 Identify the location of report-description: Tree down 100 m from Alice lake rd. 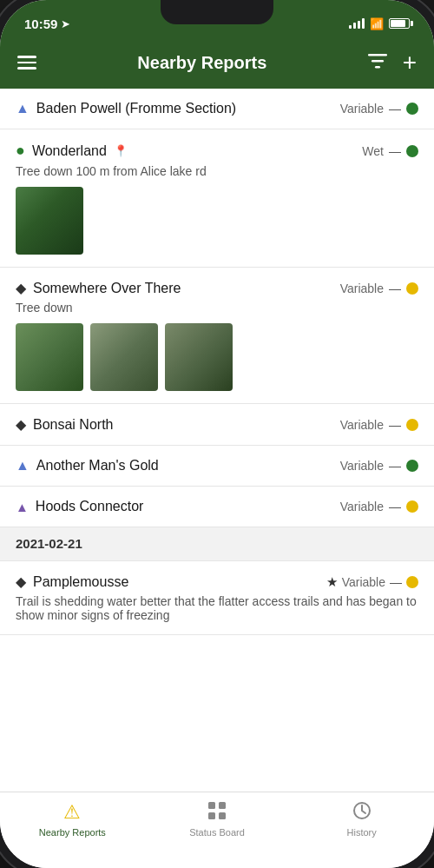
(217, 171).